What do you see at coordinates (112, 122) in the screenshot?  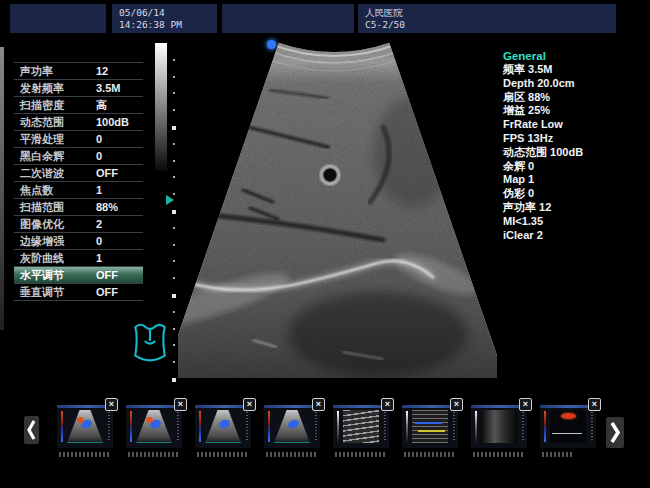 I see `parameter-value: 100dB` at bounding box center [112, 122].